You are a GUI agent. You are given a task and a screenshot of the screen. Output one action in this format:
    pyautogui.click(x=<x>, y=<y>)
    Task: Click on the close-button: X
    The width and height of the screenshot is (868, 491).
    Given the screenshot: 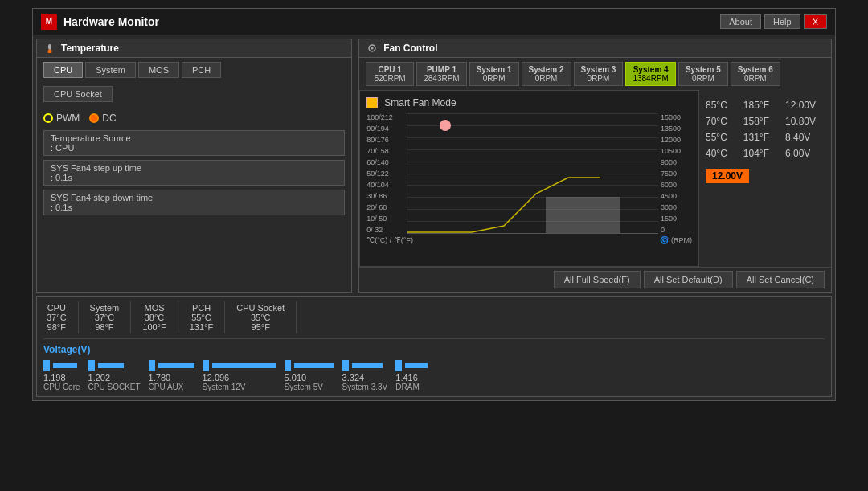 What is the action you would take?
    pyautogui.click(x=815, y=22)
    